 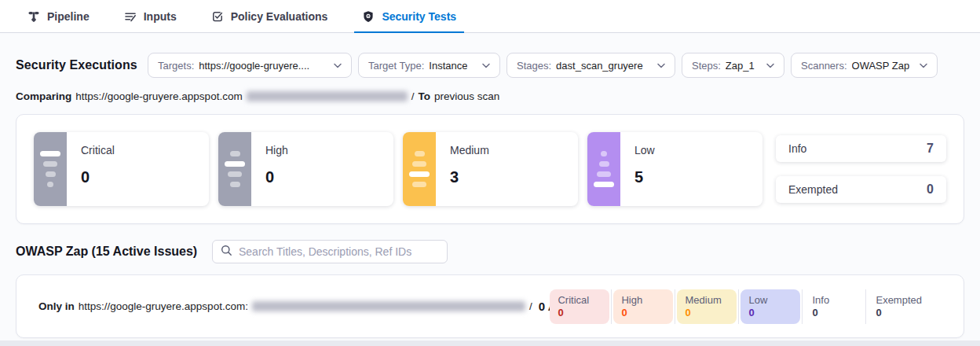 I want to click on side-card-label: Info, so click(x=798, y=149).